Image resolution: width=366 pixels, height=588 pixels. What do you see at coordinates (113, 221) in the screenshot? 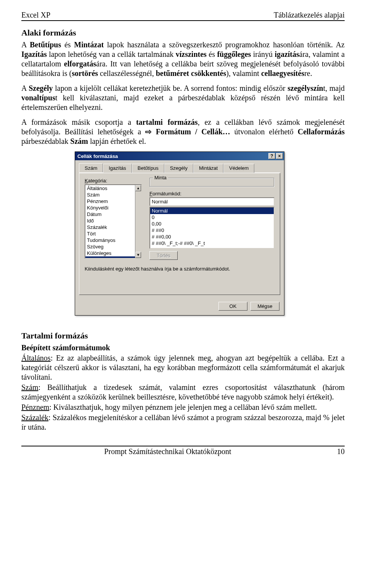
I see `list-item: Idő` at bounding box center [113, 221].